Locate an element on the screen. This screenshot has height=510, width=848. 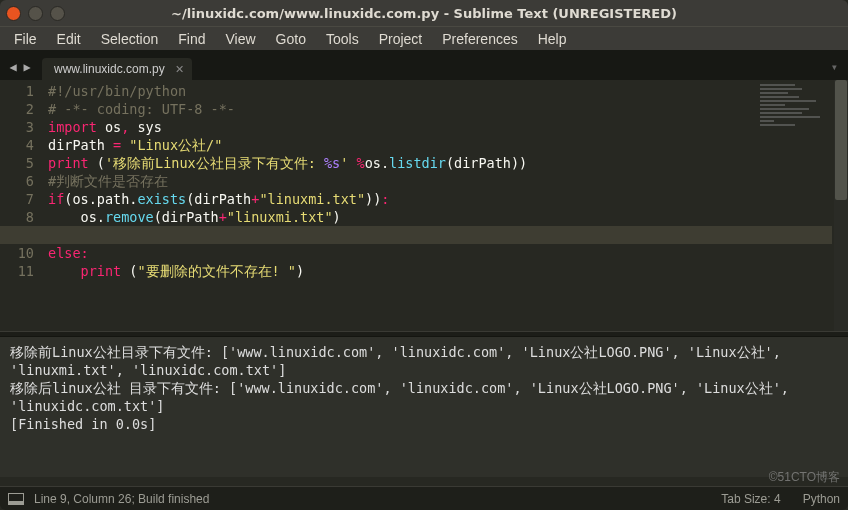
code-line: #判断文件是否存在 is located at coordinates (308, 181).